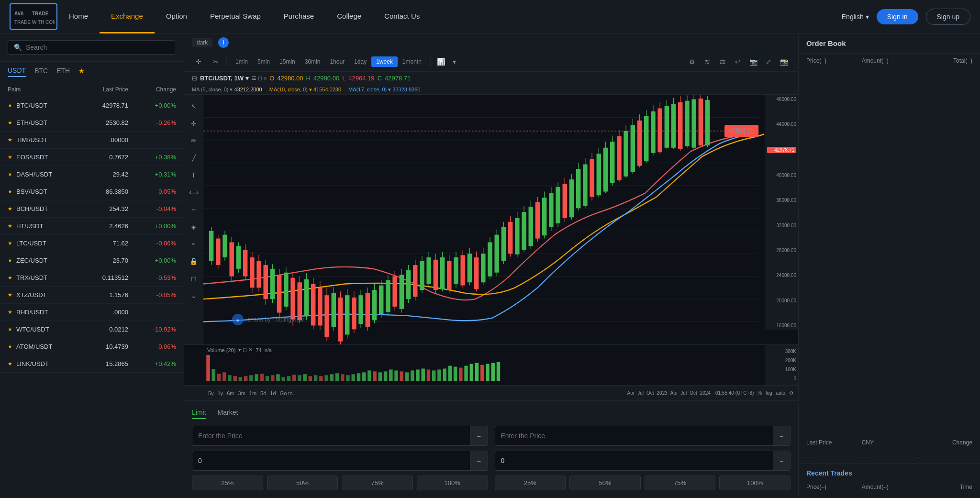  I want to click on zoom-6m: 6m, so click(231, 393).